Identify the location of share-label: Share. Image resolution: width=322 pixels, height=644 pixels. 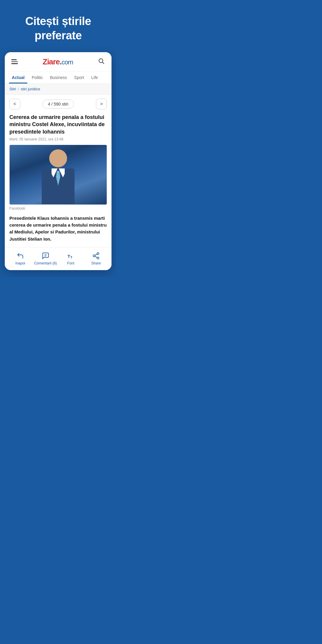
(96, 263).